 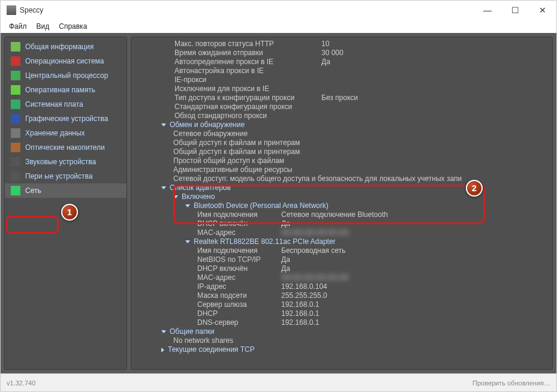 I want to click on maximize-button: ☐, so click(x=515, y=10).